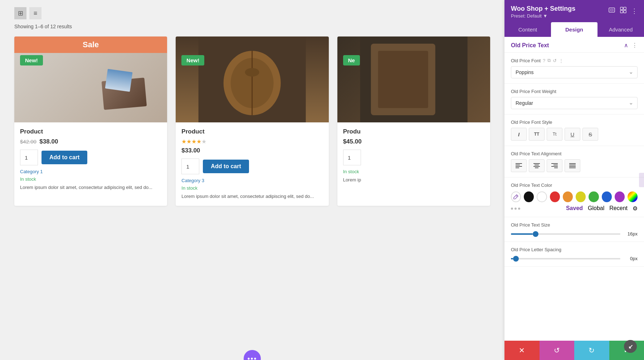 The image size is (644, 360). Describe the element at coordinates (623, 11) in the screenshot. I see `panel-header-icons: ⋮` at that location.